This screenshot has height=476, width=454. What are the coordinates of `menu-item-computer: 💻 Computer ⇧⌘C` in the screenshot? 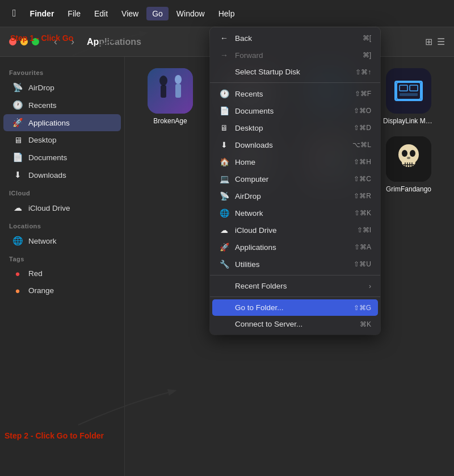 It's located at (295, 179).